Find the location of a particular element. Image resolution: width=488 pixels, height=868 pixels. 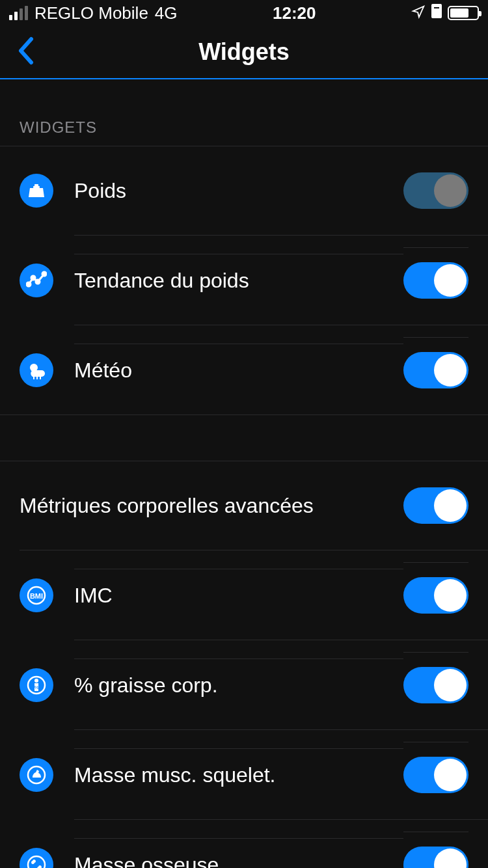

muscle-icon is located at coordinates (36, 775).